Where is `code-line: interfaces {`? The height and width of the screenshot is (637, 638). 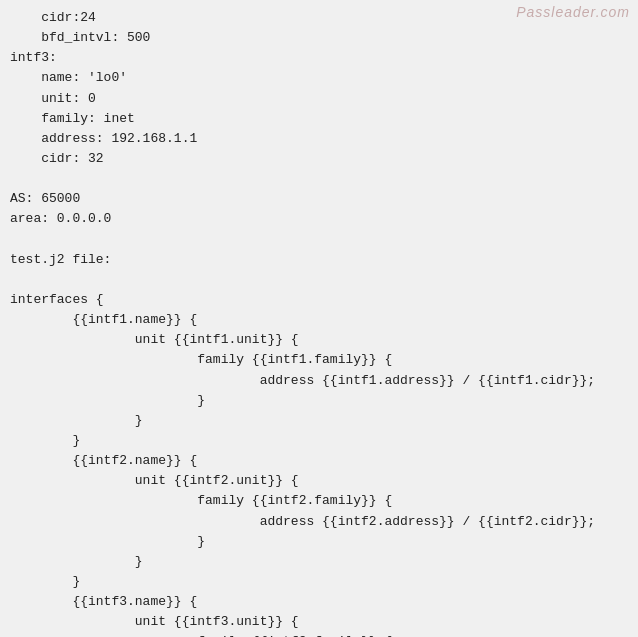
code-line: interfaces { is located at coordinates (319, 300).